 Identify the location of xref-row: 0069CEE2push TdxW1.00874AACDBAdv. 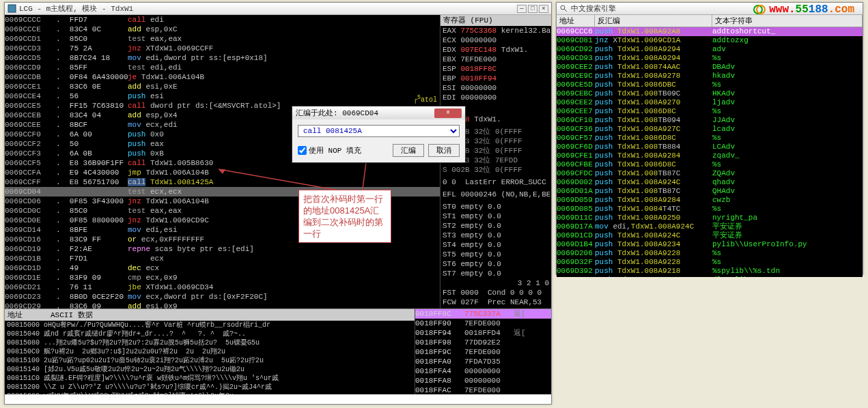
(710, 67).